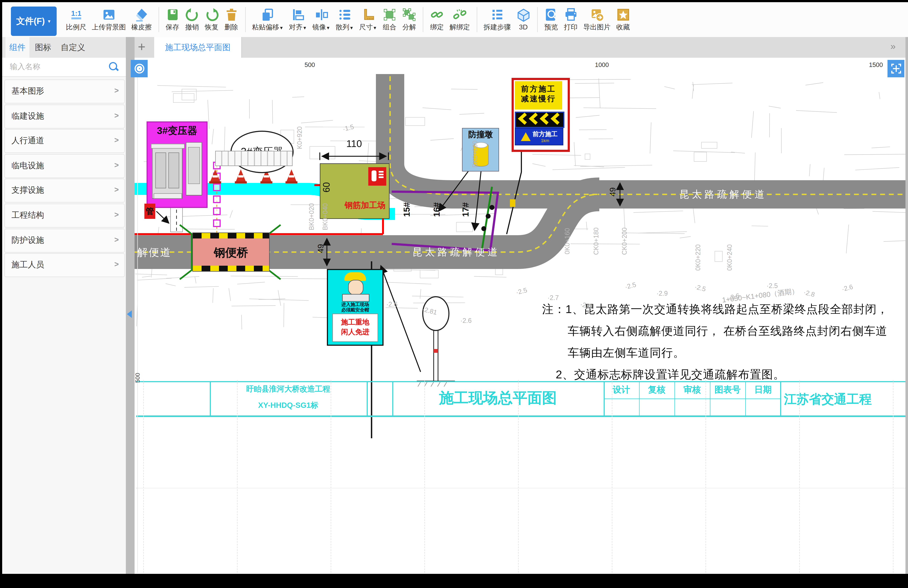 The image size is (908, 588). I want to click on pier-label-3: 17#, so click(466, 210).